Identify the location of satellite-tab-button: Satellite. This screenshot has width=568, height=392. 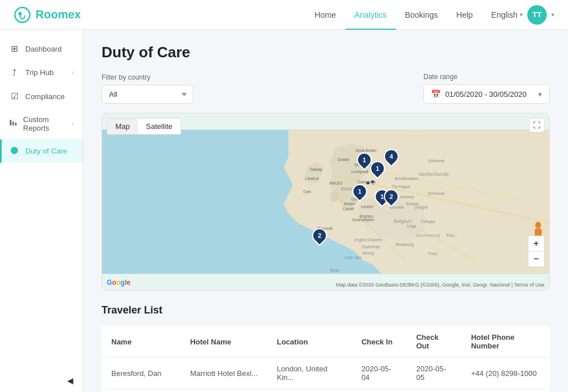
(159, 126).